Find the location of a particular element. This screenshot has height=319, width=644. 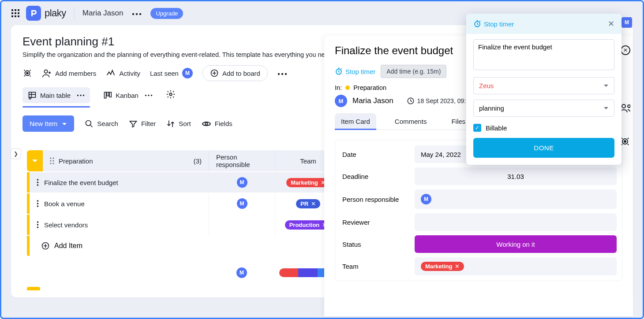

billable-checkbox: ✓ is located at coordinates (477, 128).